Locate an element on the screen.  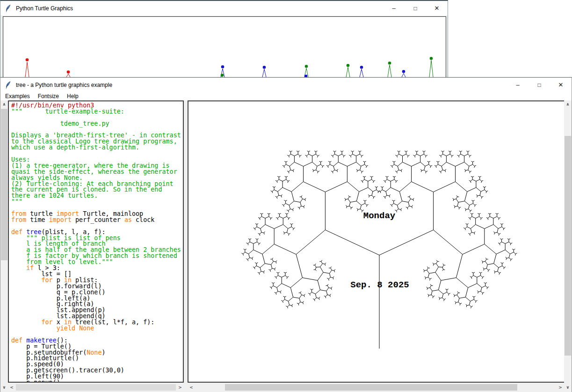
bg-minimize-button: – is located at coordinates (394, 8).